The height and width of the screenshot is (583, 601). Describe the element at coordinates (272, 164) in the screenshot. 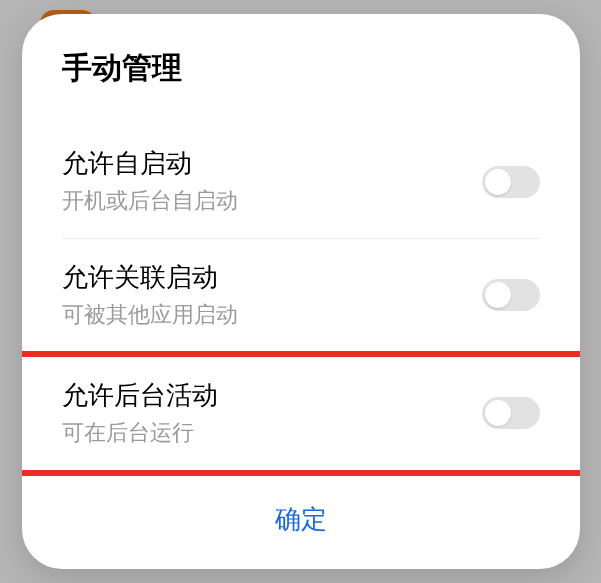

I see `option-title: 允许自启动` at that location.